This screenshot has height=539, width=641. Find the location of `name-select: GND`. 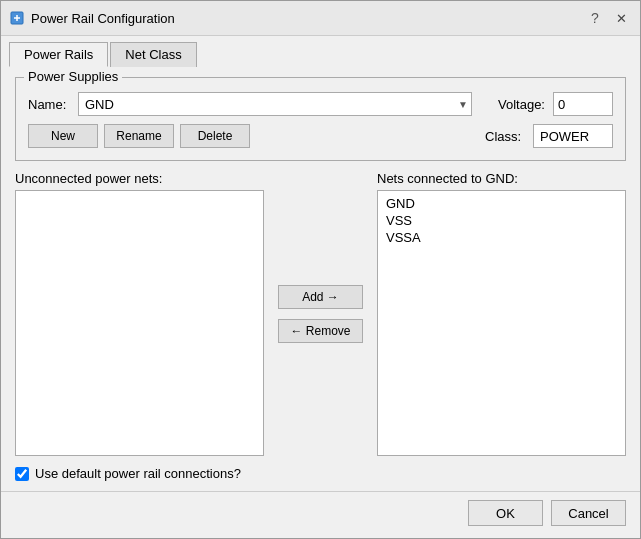

name-select: GND is located at coordinates (275, 104).